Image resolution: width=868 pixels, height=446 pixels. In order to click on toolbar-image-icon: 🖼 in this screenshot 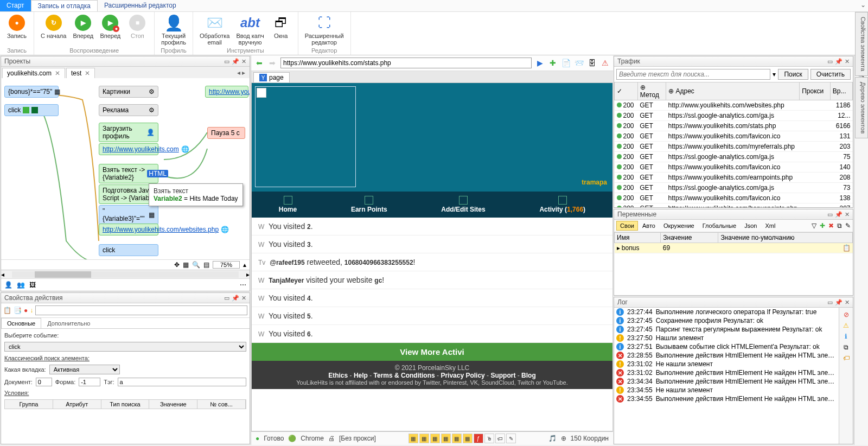, I will do `click(33, 285)`.